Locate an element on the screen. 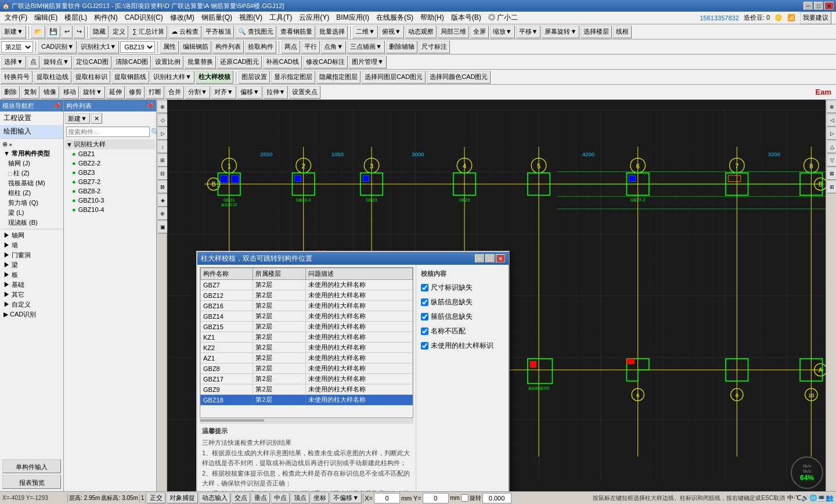  nav-custom-group: ▶ 自定义 is located at coordinates (31, 304).